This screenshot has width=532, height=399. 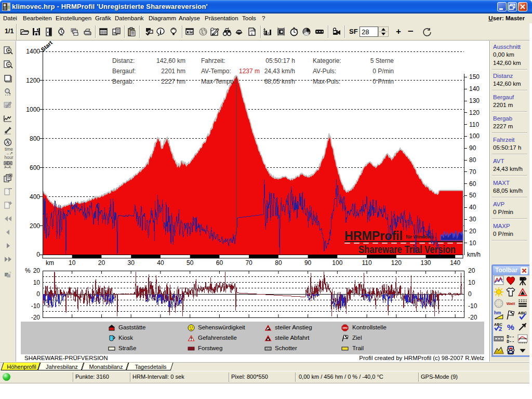 What do you see at coordinates (123, 82) in the screenshot?
I see `svg-text: Bergab:` at bounding box center [123, 82].